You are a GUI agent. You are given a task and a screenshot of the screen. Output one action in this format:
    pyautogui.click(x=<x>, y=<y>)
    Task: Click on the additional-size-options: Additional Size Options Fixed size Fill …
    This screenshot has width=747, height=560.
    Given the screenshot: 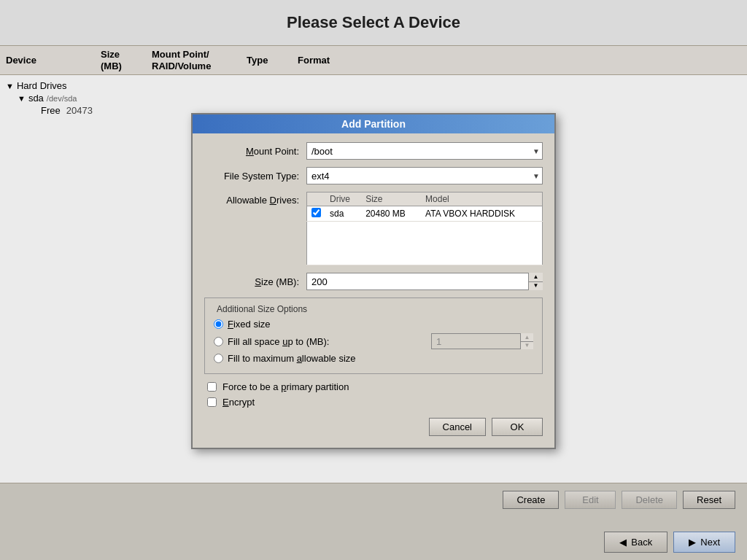 What is the action you would take?
    pyautogui.click(x=374, y=335)
    